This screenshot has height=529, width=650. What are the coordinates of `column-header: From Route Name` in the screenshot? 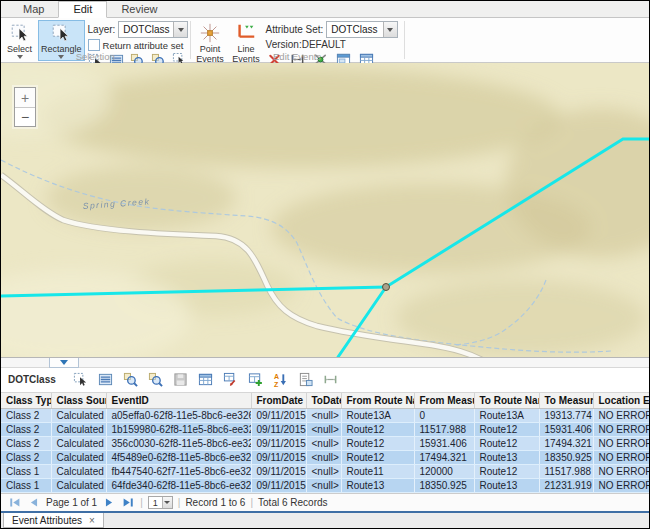 It's located at (378, 401).